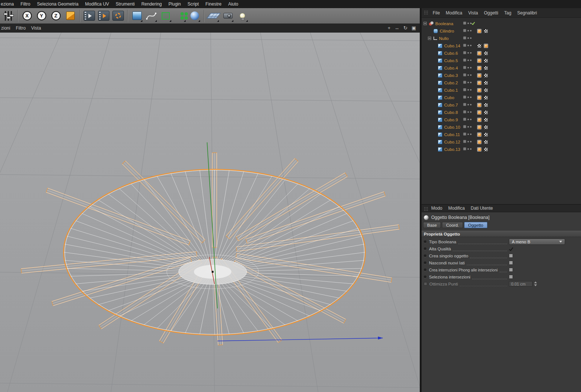  What do you see at coordinates (501, 46) in the screenshot?
I see `tree-row-cubo14: Cubo.14` at bounding box center [501, 46].